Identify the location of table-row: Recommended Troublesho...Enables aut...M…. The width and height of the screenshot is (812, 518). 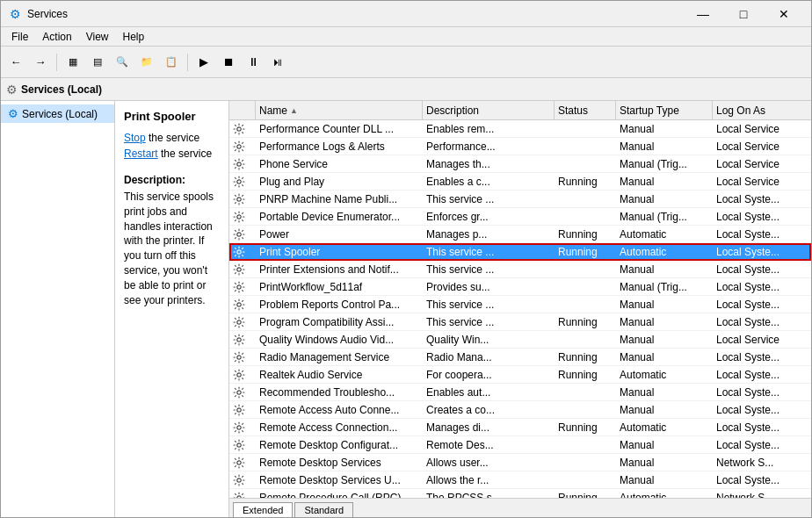
(520, 392).